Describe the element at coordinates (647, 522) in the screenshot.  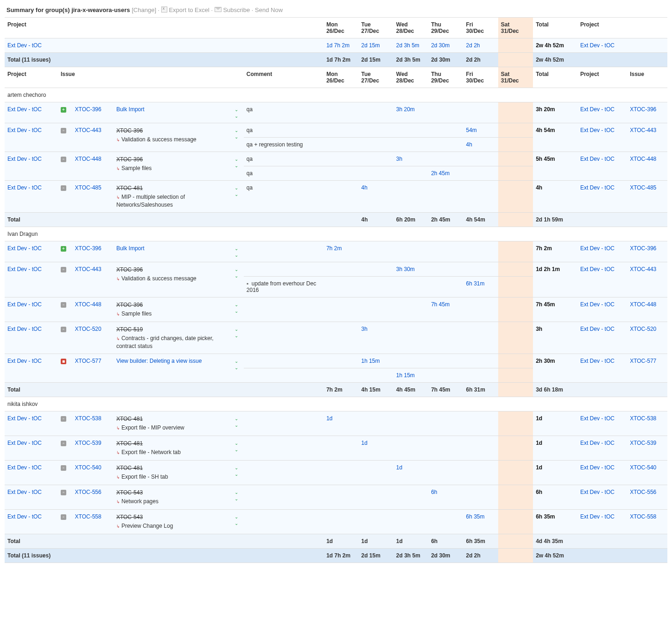
I see `issue-key-r: XTOC-558` at that location.